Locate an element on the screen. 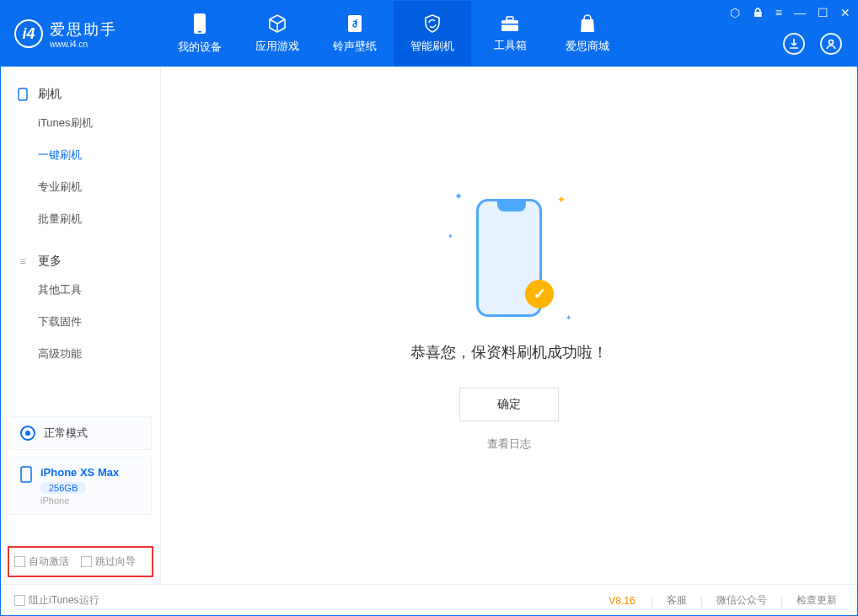  user-icon is located at coordinates (831, 44).